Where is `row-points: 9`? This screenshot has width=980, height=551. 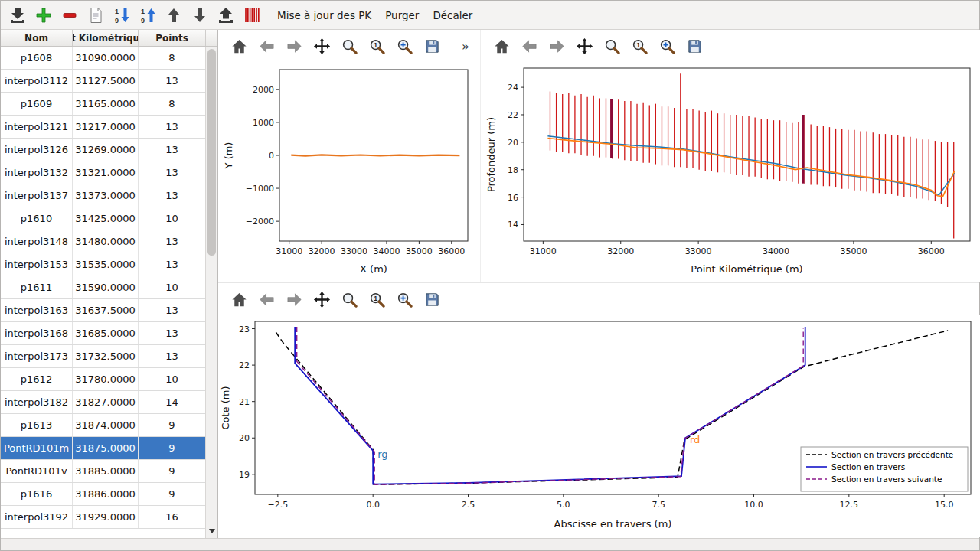 row-points: 9 is located at coordinates (172, 448).